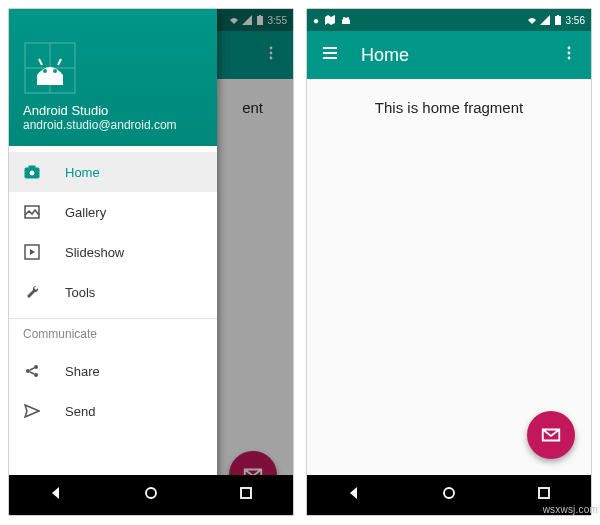  Describe the element at coordinates (113, 411) in the screenshot. I see `drawer-item-send: Send` at that location.